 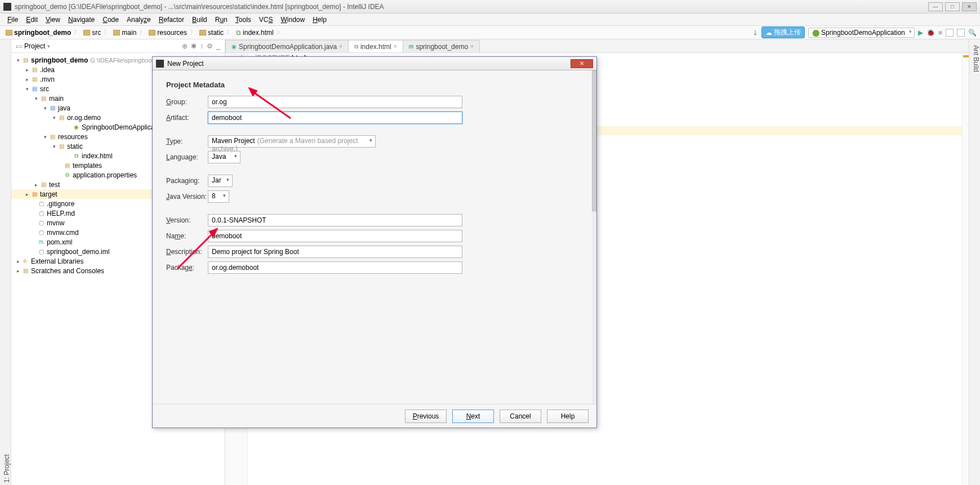 I want to click on menu-refactor: Refactor, so click(x=171, y=20).